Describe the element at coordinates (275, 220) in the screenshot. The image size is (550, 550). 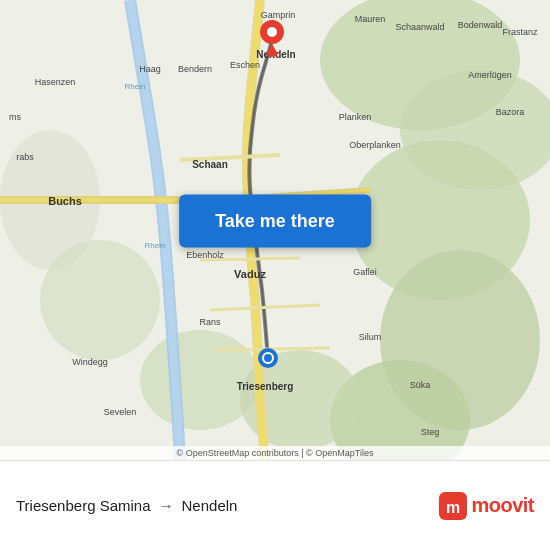
I see `take-me-there-button: Take me there` at that location.